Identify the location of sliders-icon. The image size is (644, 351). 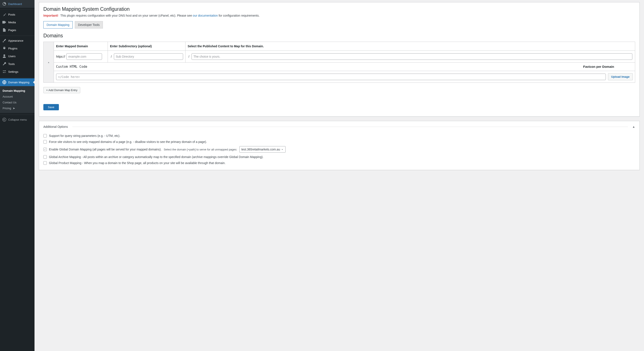
(4, 72).